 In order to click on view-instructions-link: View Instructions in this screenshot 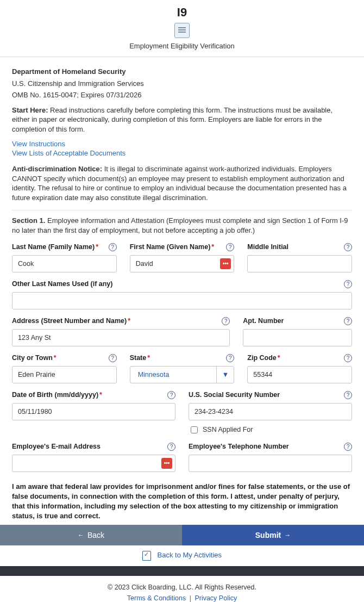, I will do `click(39, 144)`.